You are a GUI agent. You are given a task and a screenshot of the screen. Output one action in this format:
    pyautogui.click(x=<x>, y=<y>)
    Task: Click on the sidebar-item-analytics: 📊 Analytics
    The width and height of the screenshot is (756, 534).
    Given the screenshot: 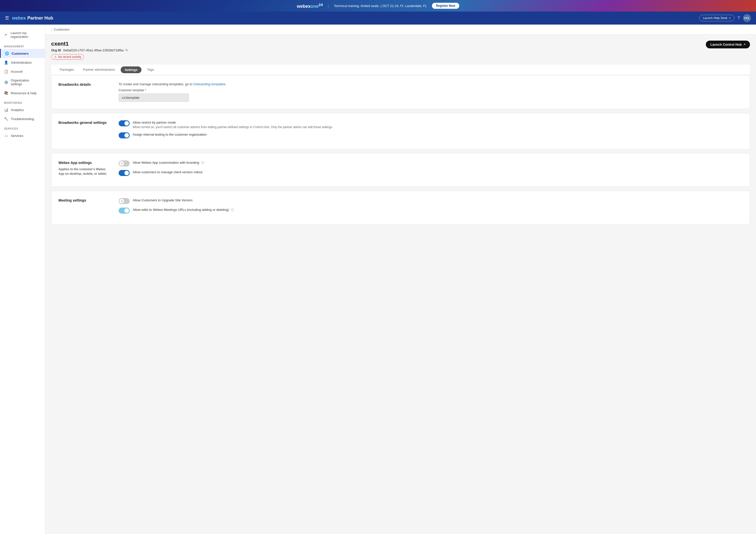 What is the action you would take?
    pyautogui.click(x=22, y=110)
    